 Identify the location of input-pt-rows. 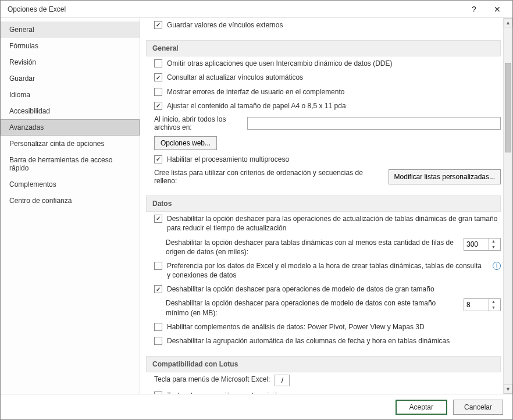
(476, 244).